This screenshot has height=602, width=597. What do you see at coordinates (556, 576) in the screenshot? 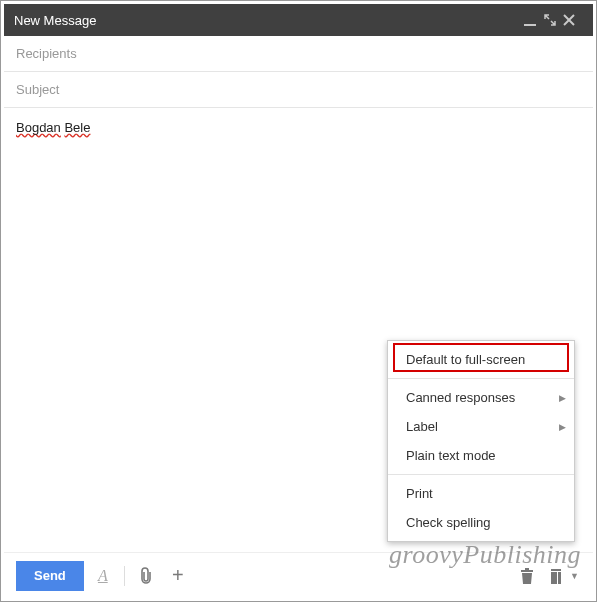
I see `more-options-icon` at bounding box center [556, 576].